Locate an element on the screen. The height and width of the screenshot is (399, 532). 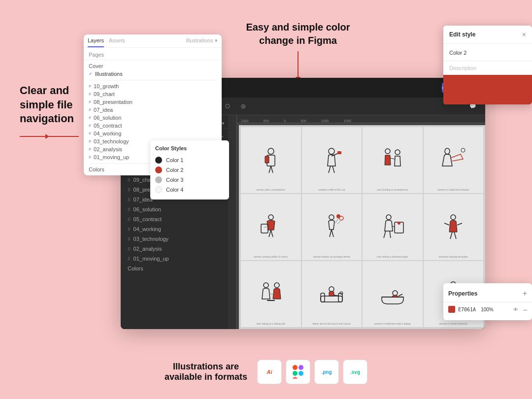
left-label: Clear and simple file navigation is located at coordinates (54, 110).